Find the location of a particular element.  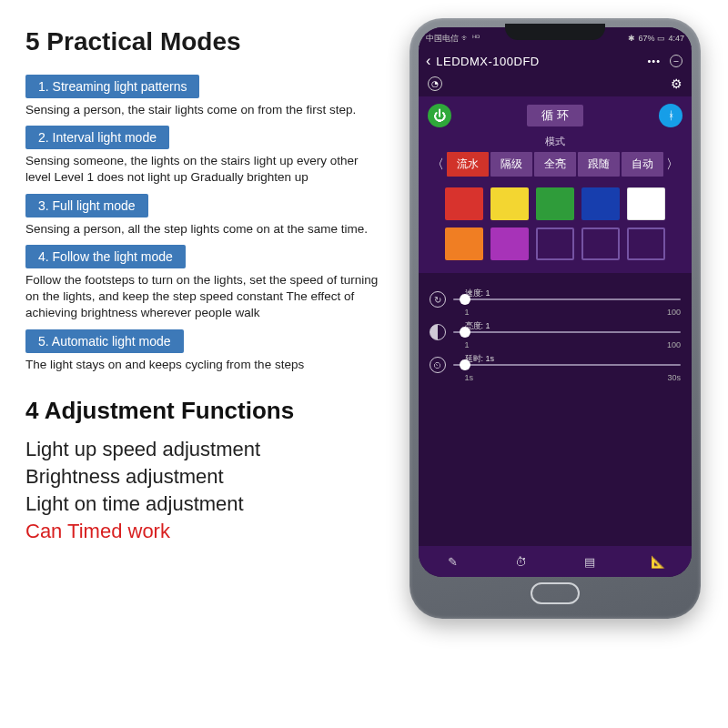

back-button: ‹ is located at coordinates (428, 61).